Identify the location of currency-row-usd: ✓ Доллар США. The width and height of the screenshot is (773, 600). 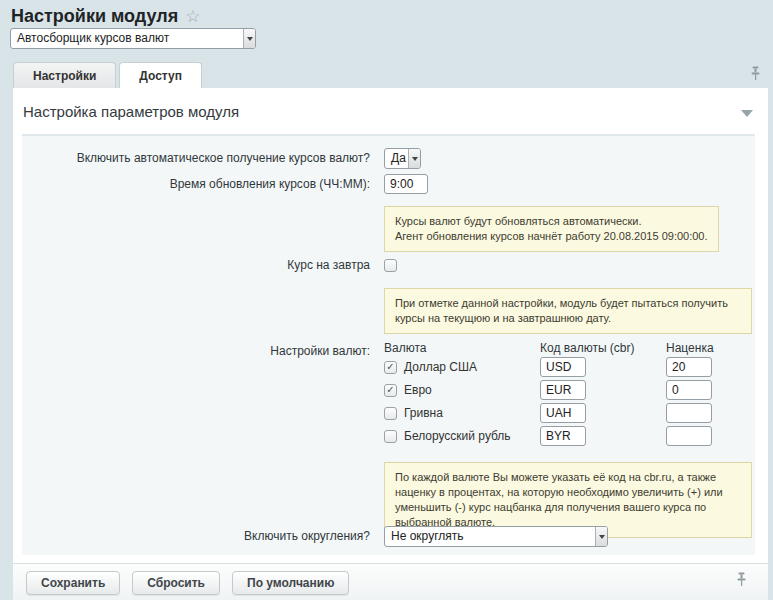
(388, 368).